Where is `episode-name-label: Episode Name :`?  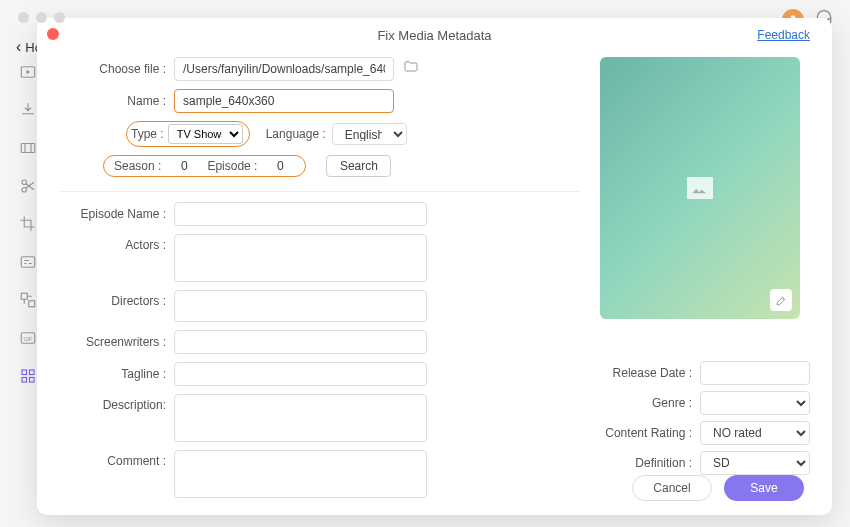 episode-name-label: Episode Name : is located at coordinates (116, 214).